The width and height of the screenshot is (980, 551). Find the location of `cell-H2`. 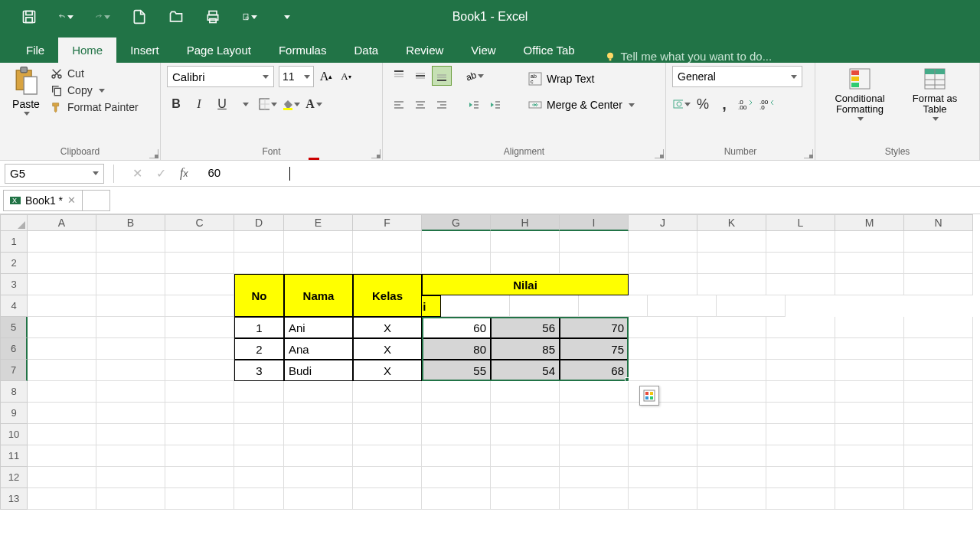

cell-H2 is located at coordinates (525, 263).